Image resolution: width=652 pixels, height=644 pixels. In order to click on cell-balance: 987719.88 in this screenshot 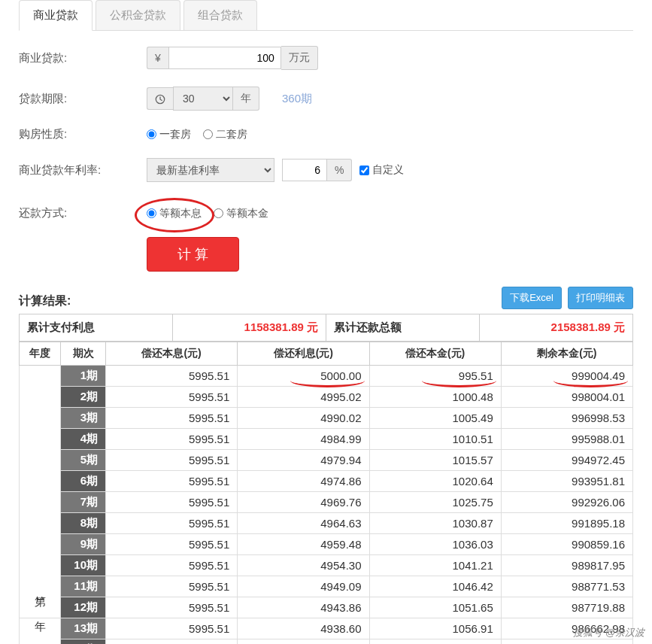, I will do `click(567, 608)`.